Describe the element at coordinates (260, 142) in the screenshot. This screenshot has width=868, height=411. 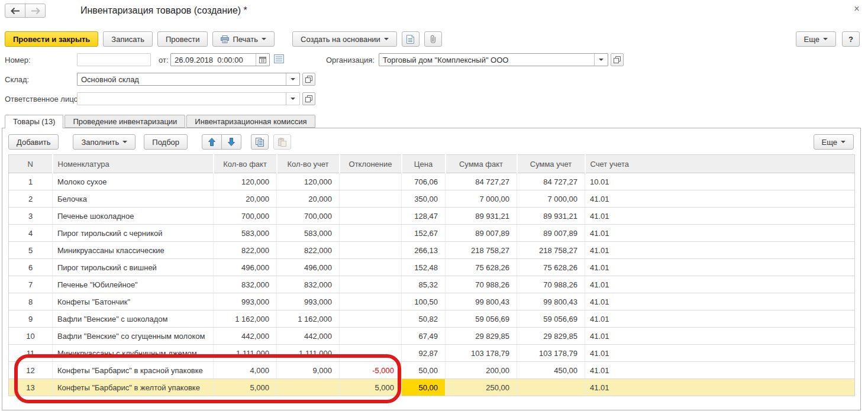
I see `copy-rows-button` at that location.